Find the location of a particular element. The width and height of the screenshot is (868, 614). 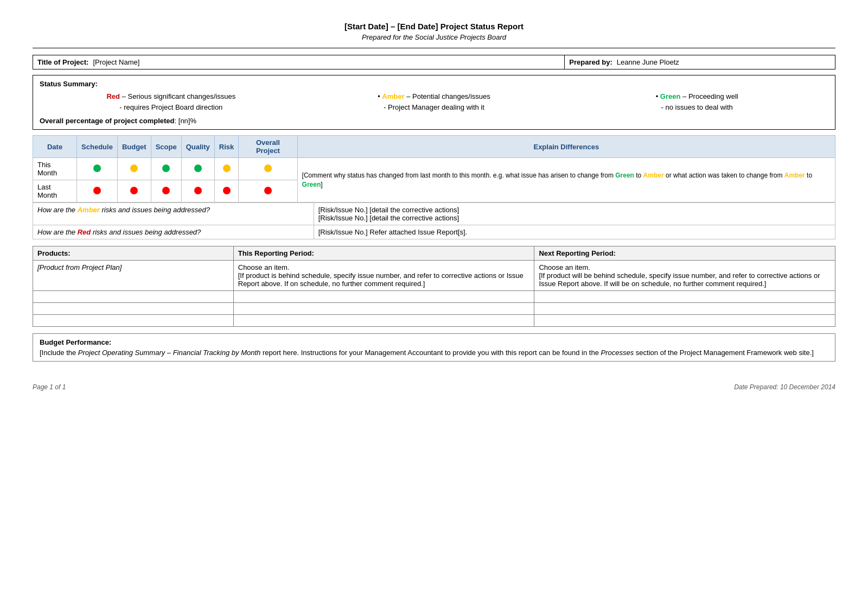

green-desc2: - no issues to deal with is located at coordinates (697, 107).